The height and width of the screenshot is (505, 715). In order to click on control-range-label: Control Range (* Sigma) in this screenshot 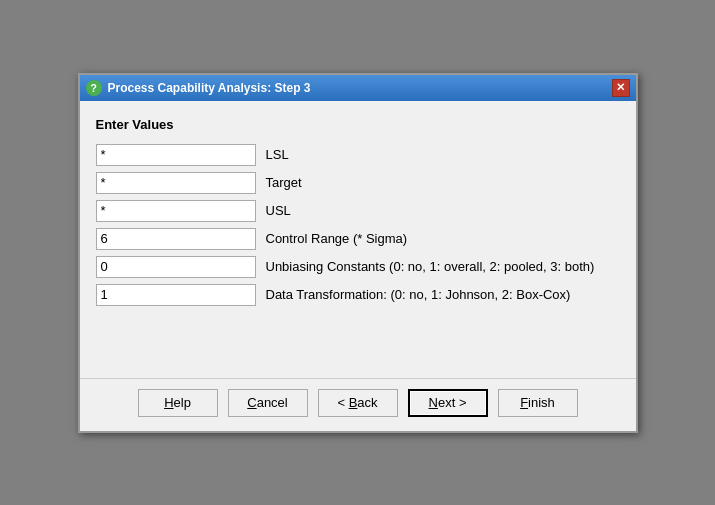, I will do `click(337, 238)`.